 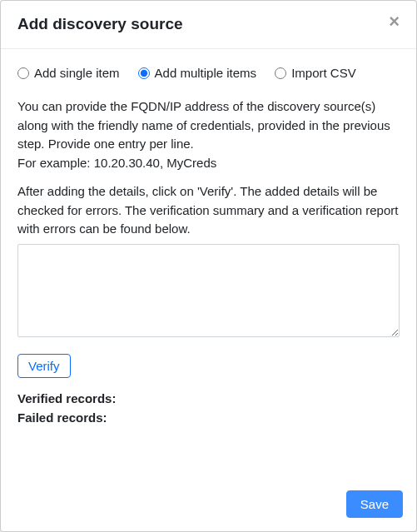 What do you see at coordinates (77, 73) in the screenshot?
I see `radio-label-single: Add single item` at bounding box center [77, 73].